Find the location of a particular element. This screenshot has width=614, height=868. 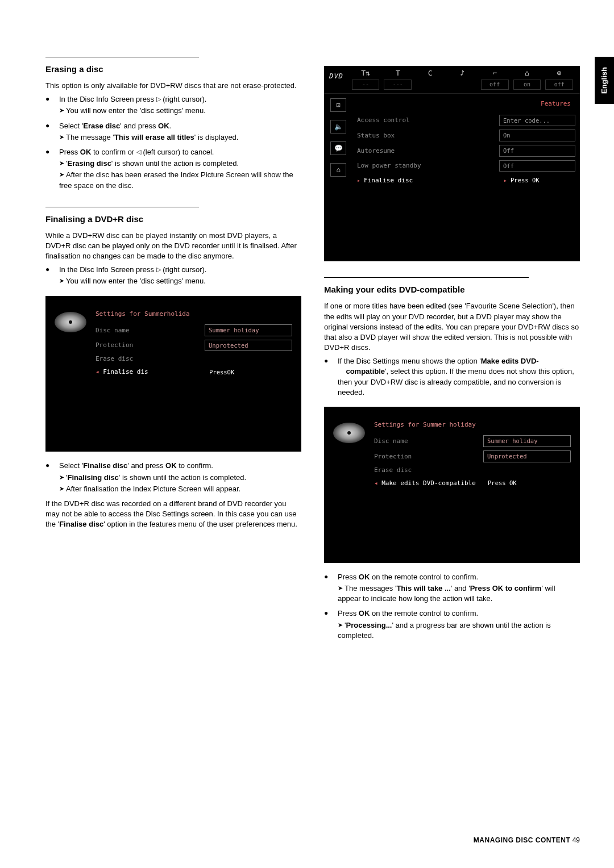

osd-top-cell: ⌂on is located at coordinates (528, 80).